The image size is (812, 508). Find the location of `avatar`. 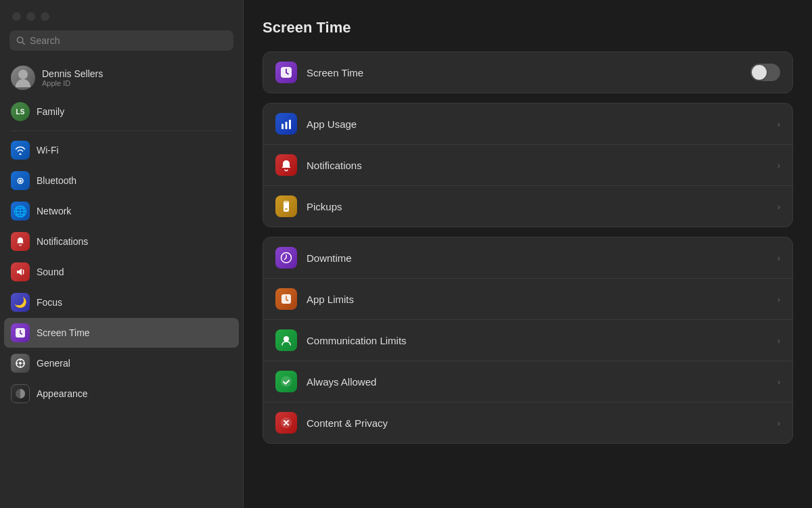

avatar is located at coordinates (23, 78).